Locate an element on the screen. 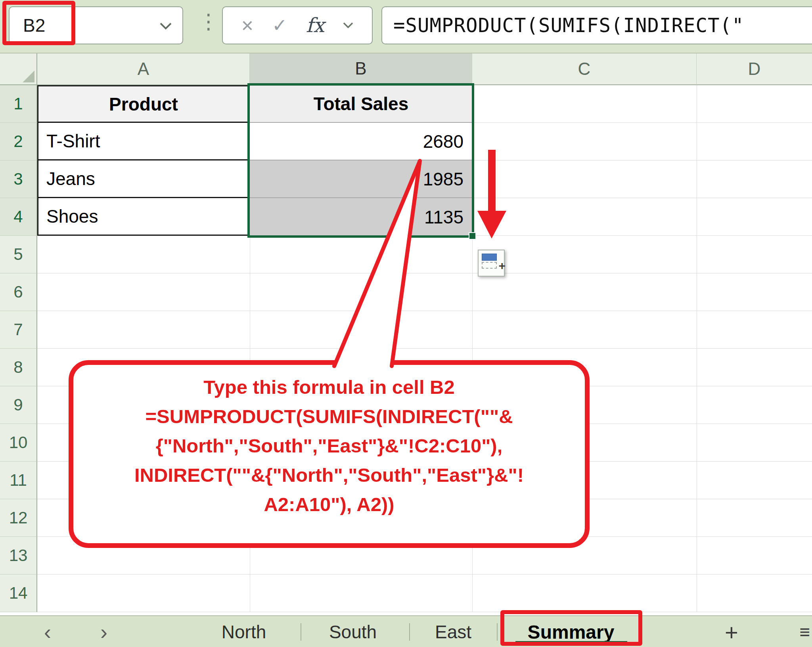 This screenshot has height=647, width=812. add-sheet-icon: + is located at coordinates (732, 632).